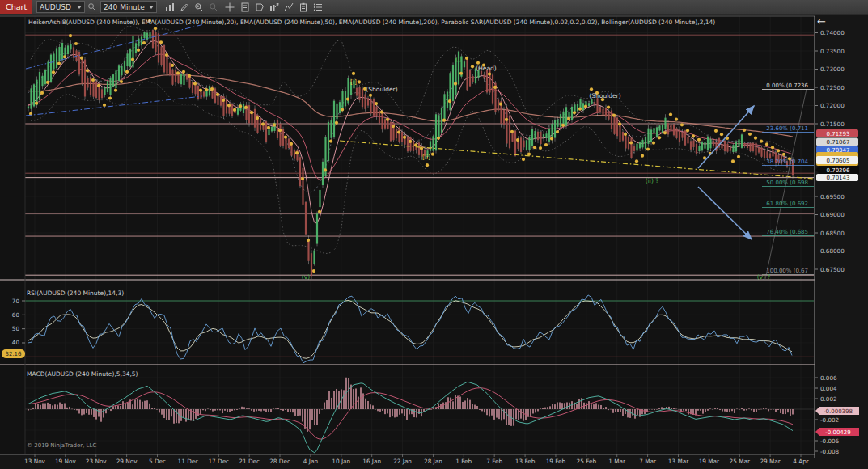 The height and width of the screenshot is (469, 868). Describe the element at coordinates (494, 461) in the screenshot. I see `date-label: 7 Feb` at that location.